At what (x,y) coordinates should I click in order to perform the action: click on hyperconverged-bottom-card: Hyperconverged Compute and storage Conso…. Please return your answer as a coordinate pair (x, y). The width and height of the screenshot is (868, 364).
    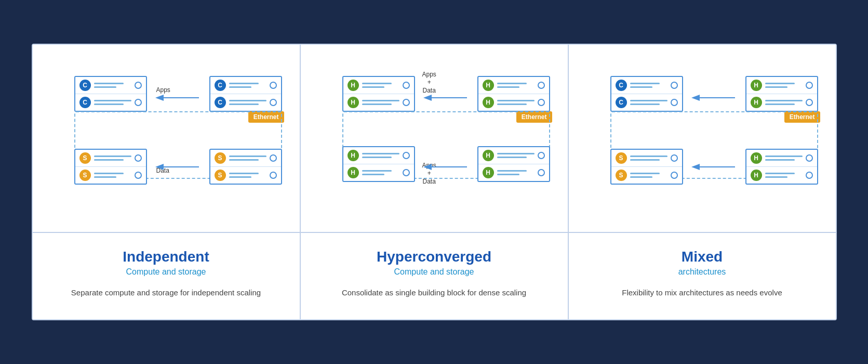
    Looking at the image, I should click on (435, 277).